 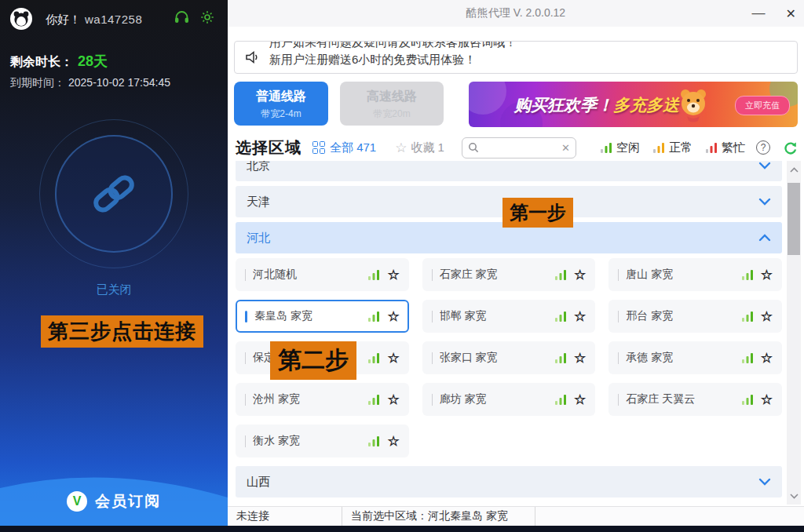 I want to click on legend-item: 繁忙, so click(x=724, y=148).